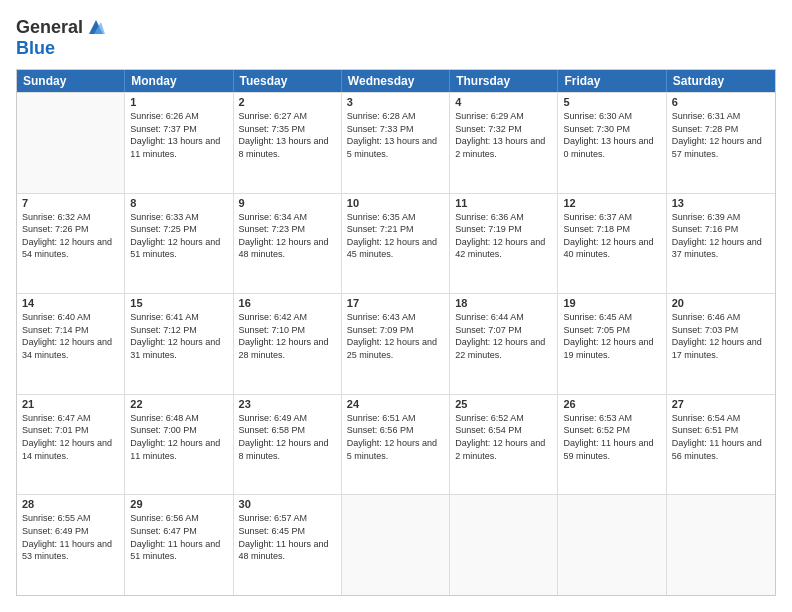  Describe the element at coordinates (396, 336) in the screenshot. I see `cell-sun-info: Sunrise: 6:43 AMSunset: 7:09 PMDaylight:…` at that location.